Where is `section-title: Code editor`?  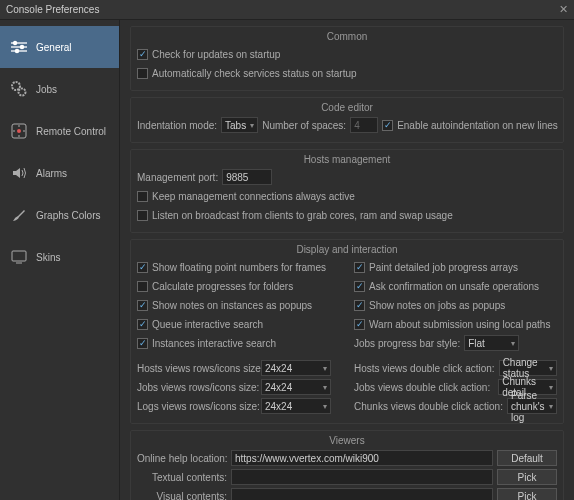
section-title: Code editor is located at coordinates (347, 108).